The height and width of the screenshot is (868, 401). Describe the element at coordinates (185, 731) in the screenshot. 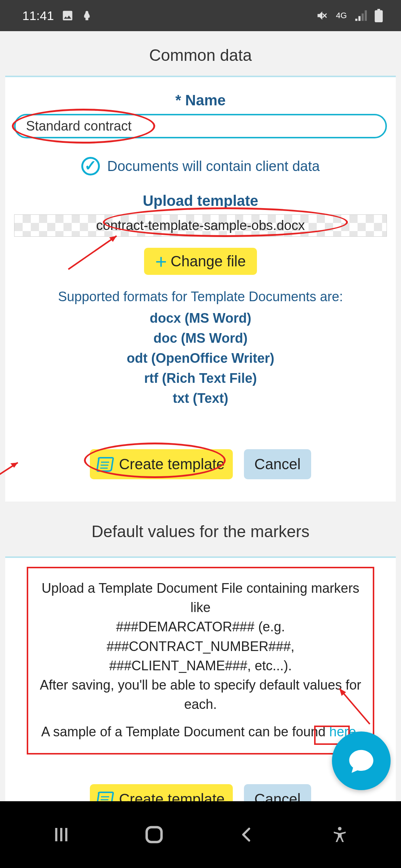

I see `info-line: A sample of a Template Document can be f…` at that location.